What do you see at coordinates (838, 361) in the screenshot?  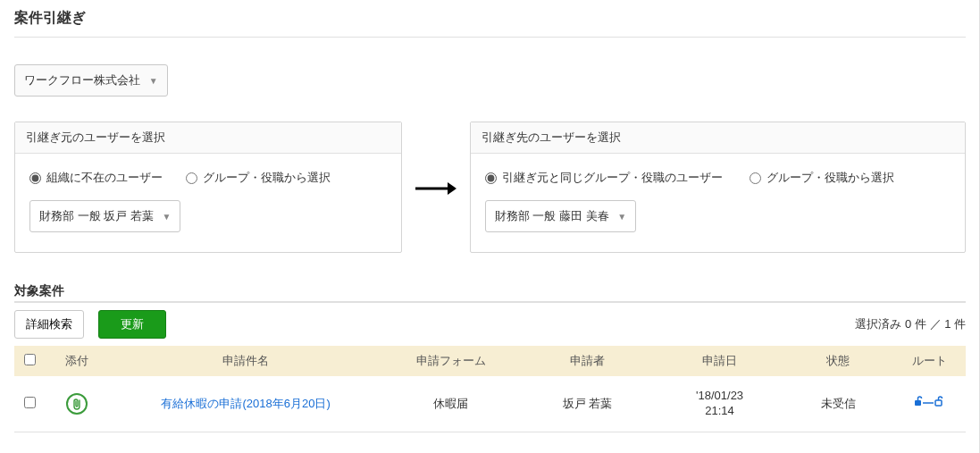 I see `col-state: 状態` at bounding box center [838, 361].